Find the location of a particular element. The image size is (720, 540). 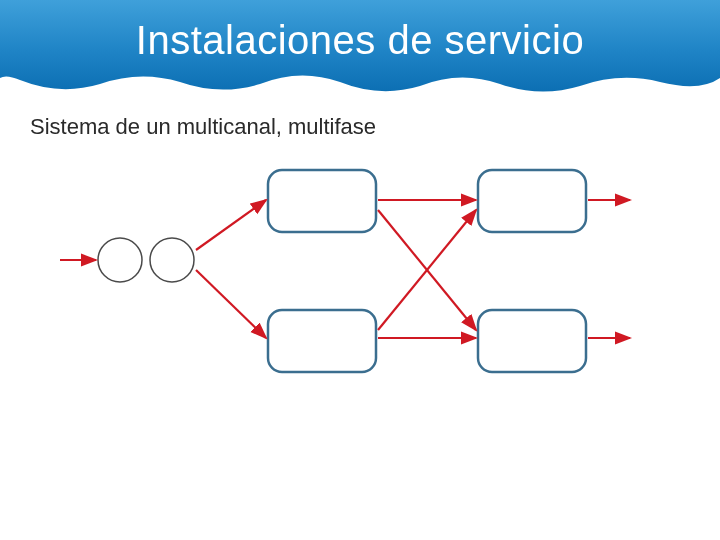

service-box-phase1-bottom is located at coordinates (322, 341).